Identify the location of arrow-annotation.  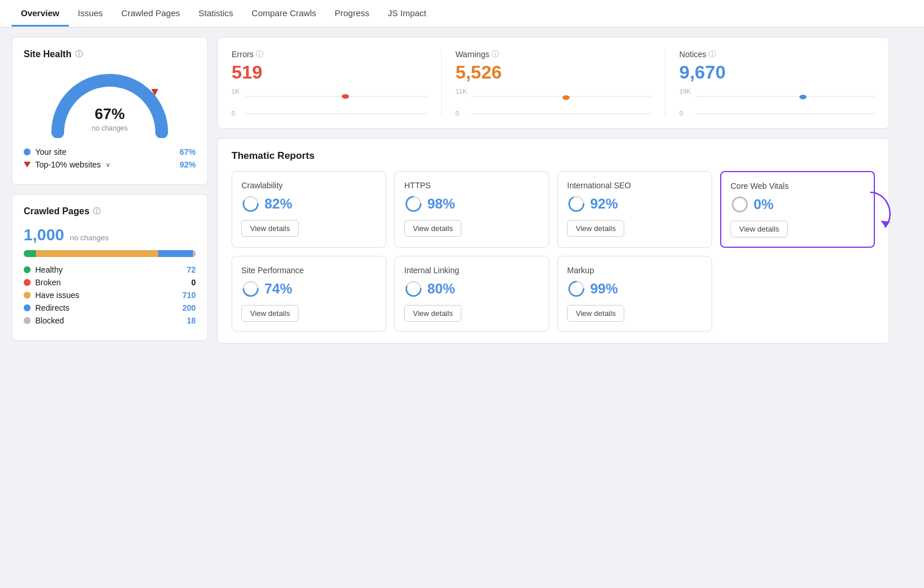
(885, 210).